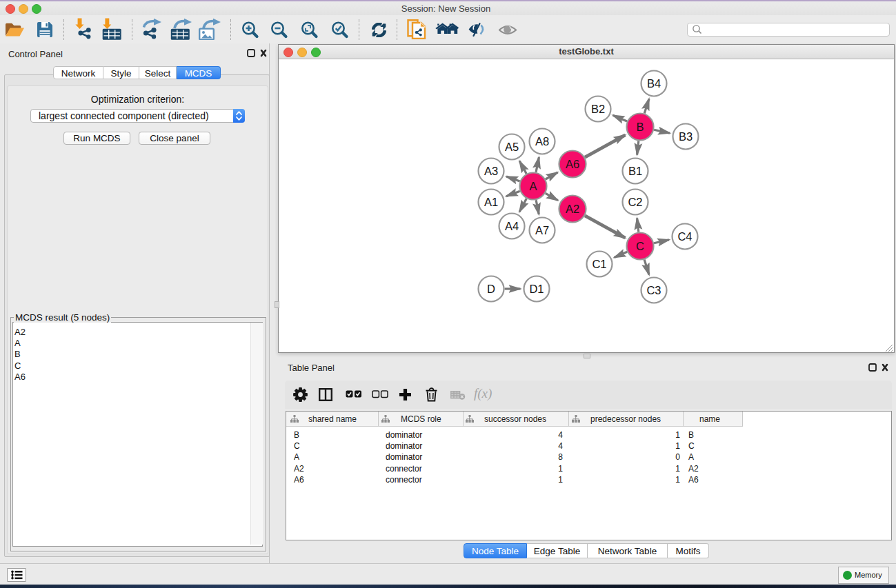 This screenshot has width=896, height=588. What do you see at coordinates (599, 264) in the screenshot?
I see `svg-text: C1` at bounding box center [599, 264].